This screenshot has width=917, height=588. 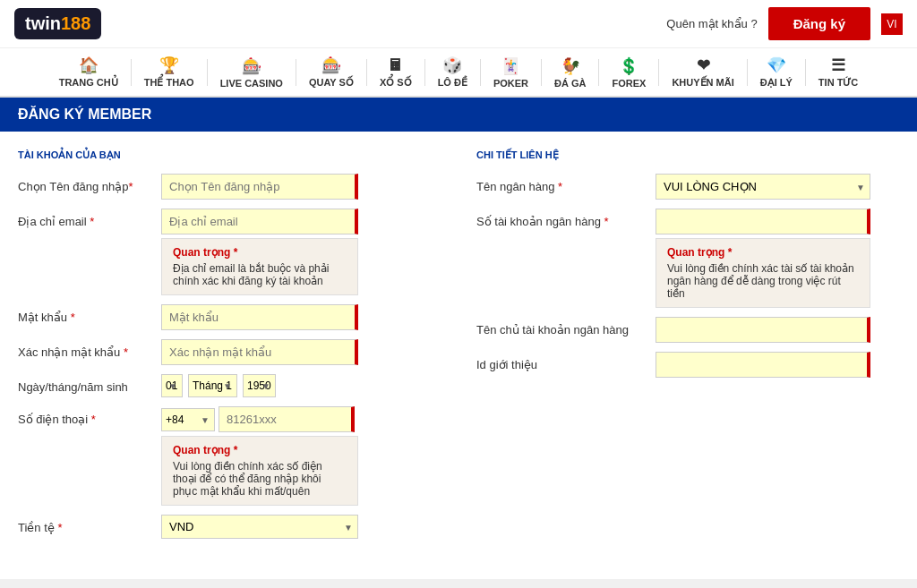 I want to click on language-icon: VI, so click(x=892, y=24).